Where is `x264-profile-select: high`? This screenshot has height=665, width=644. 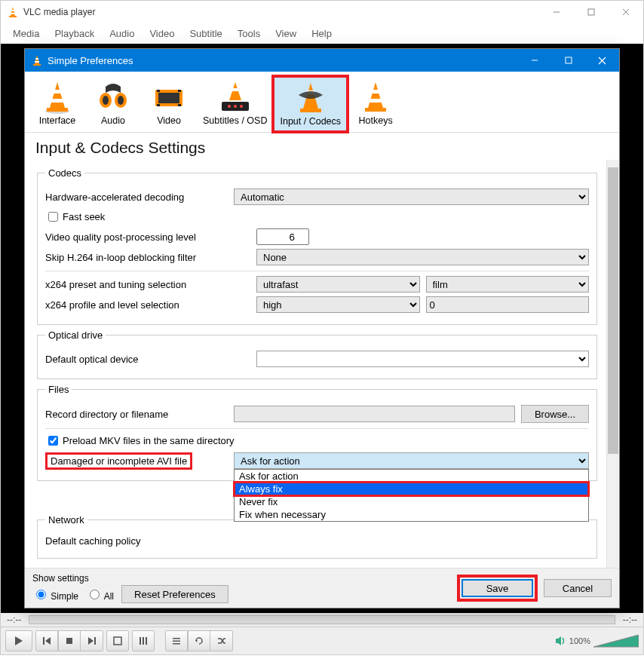 x264-profile-select: high is located at coordinates (338, 305).